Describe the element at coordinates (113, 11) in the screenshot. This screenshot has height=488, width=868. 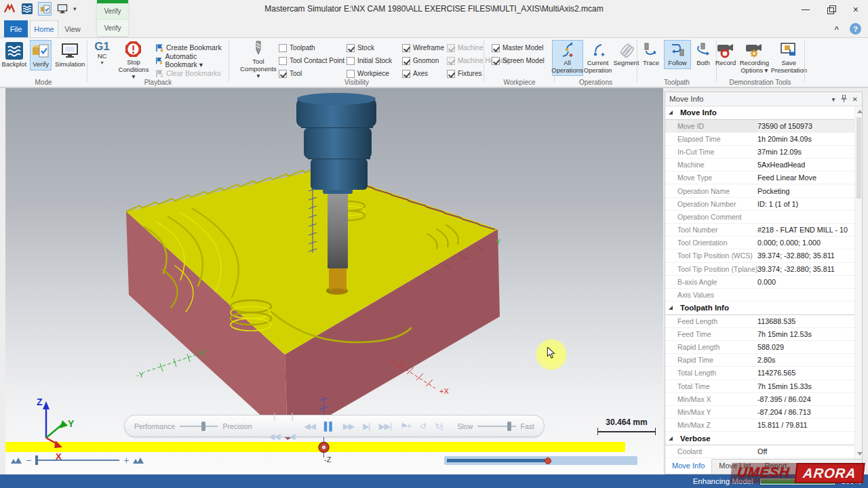
I see `verify-popup-title: Verify` at that location.